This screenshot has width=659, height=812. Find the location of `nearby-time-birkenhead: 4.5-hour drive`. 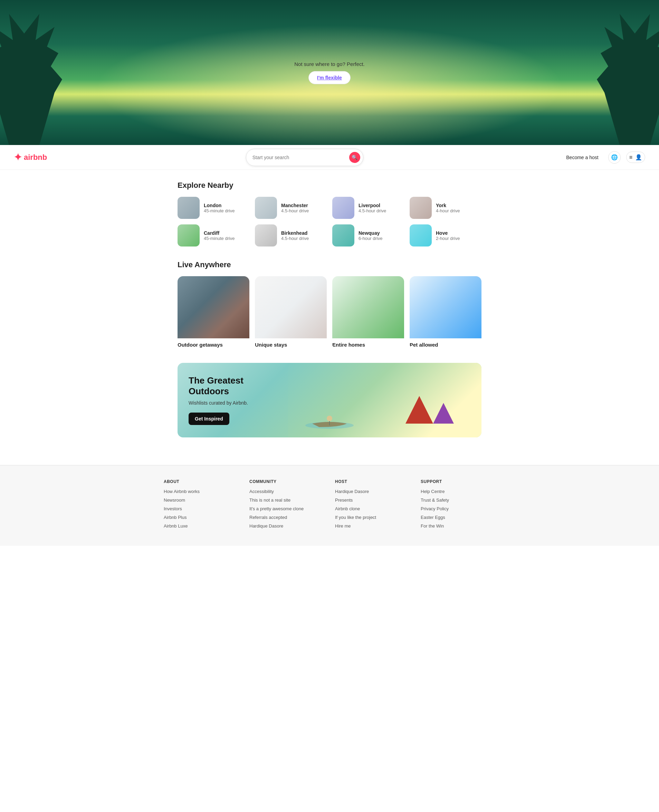

nearby-time-birkenhead: 4.5-hour drive is located at coordinates (295, 238).